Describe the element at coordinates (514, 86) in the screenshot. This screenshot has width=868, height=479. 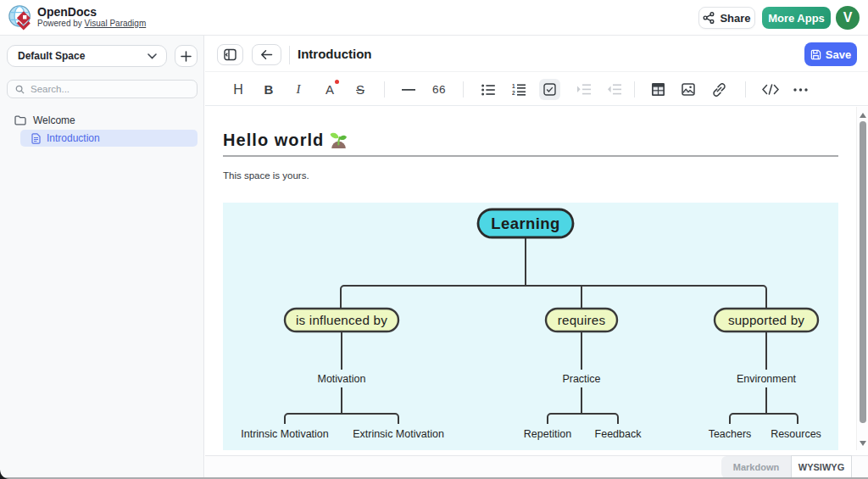
I see `svg-text: 1` at that location.